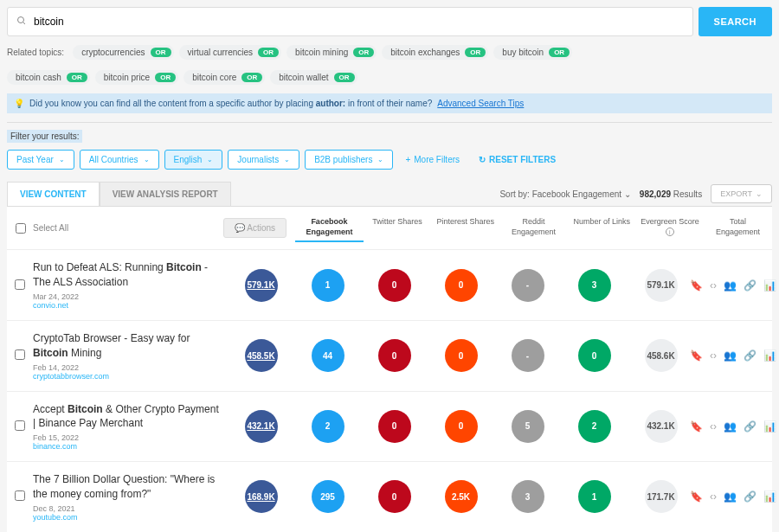 The image size is (779, 532). What do you see at coordinates (595, 426) in the screenshot?
I see `metric-evergreen: 2` at bounding box center [595, 426].